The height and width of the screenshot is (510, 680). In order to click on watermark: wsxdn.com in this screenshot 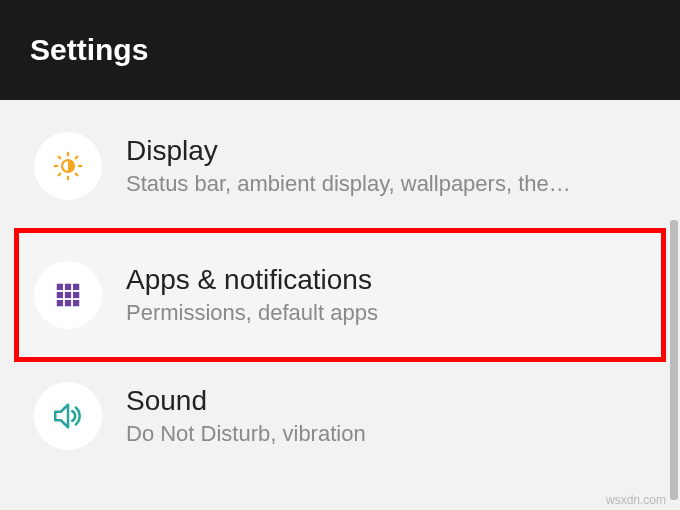, I will do `click(636, 500)`.